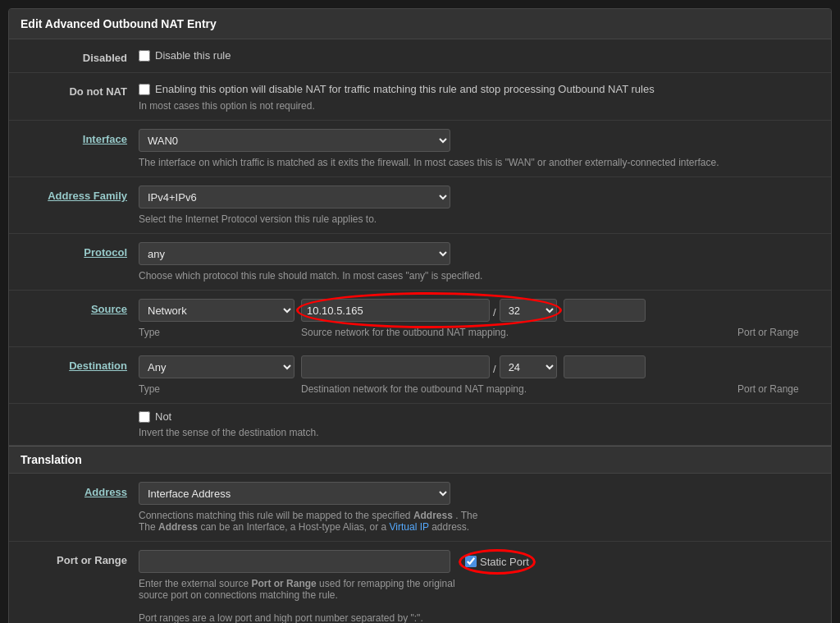  Describe the element at coordinates (74, 56) in the screenshot. I see `disabled-label: Disabled` at that location.